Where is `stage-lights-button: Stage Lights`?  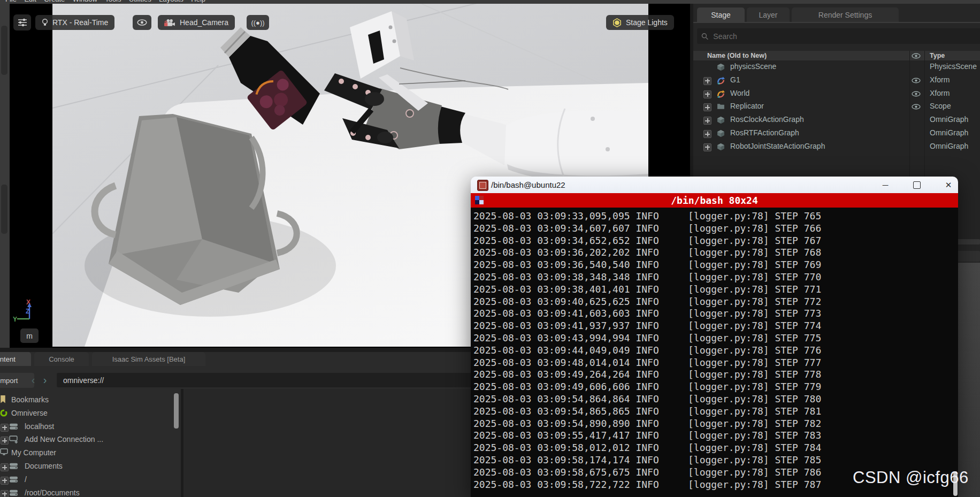 stage-lights-button: Stage Lights is located at coordinates (640, 22).